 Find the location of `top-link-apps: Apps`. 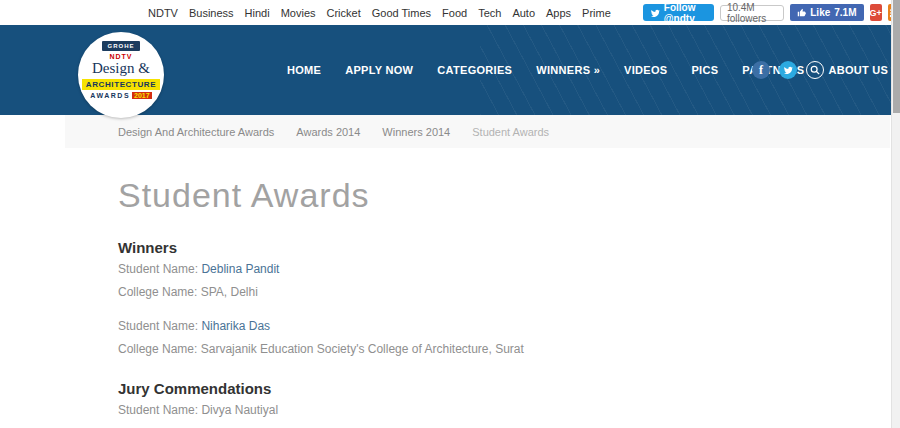

top-link-apps: Apps is located at coordinates (558, 13).